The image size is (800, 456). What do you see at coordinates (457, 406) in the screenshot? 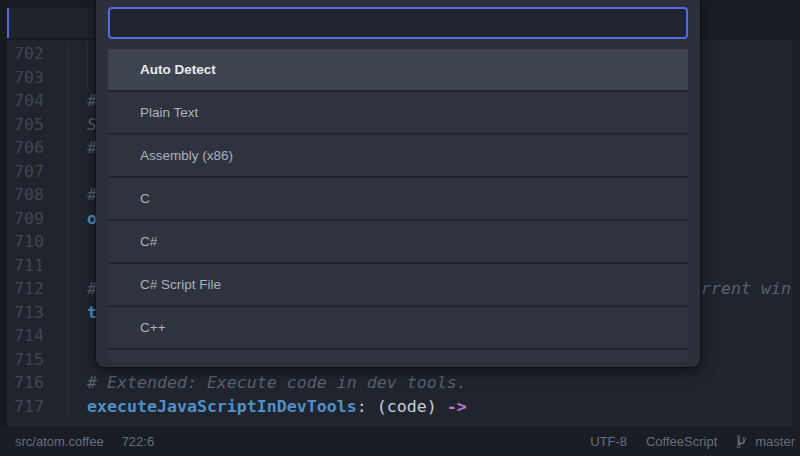
I see `code-segment: ->` at bounding box center [457, 406].